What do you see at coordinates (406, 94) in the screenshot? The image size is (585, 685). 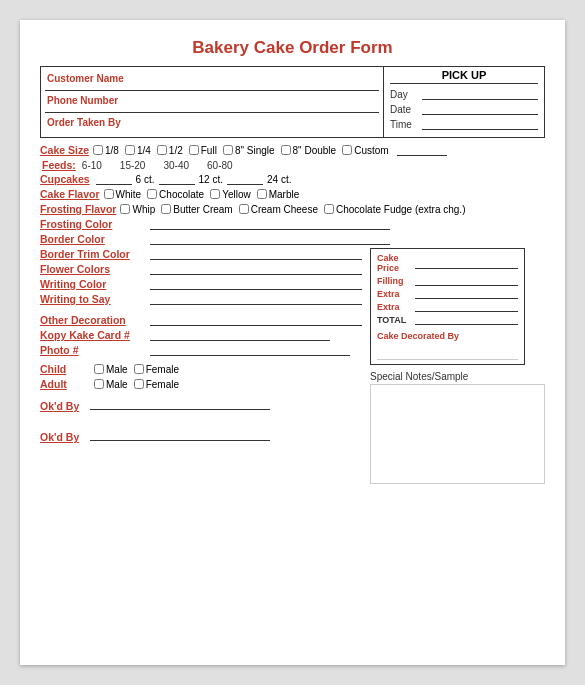 I see `pickup-day-label: Day` at bounding box center [406, 94].